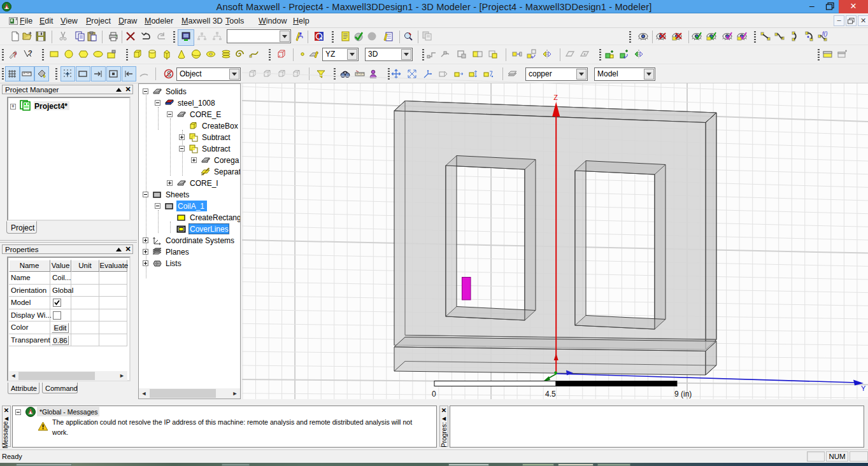 This screenshot has height=466, width=868. What do you see at coordinates (864, 388) in the screenshot?
I see `svg-text: Y` at bounding box center [864, 388].